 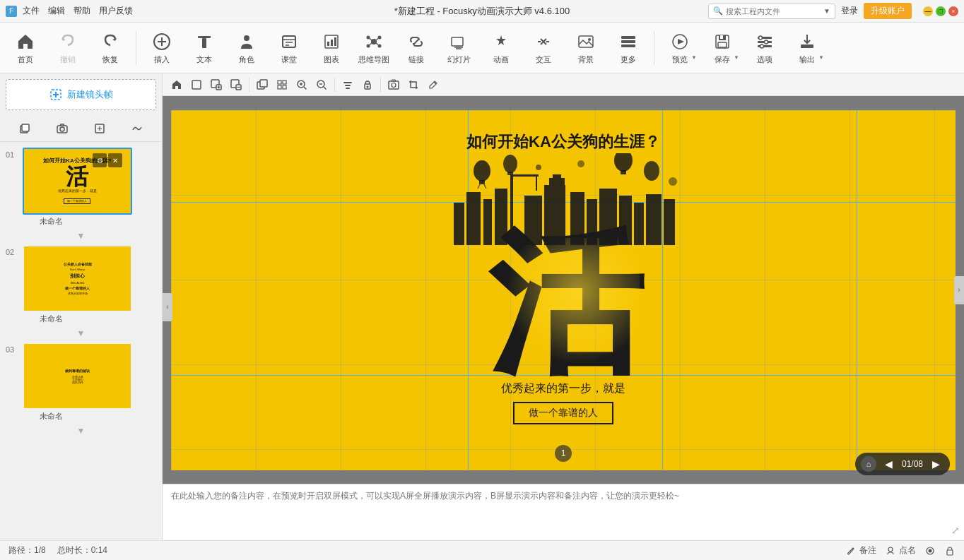 I want to click on record-button, so click(x=930, y=551).